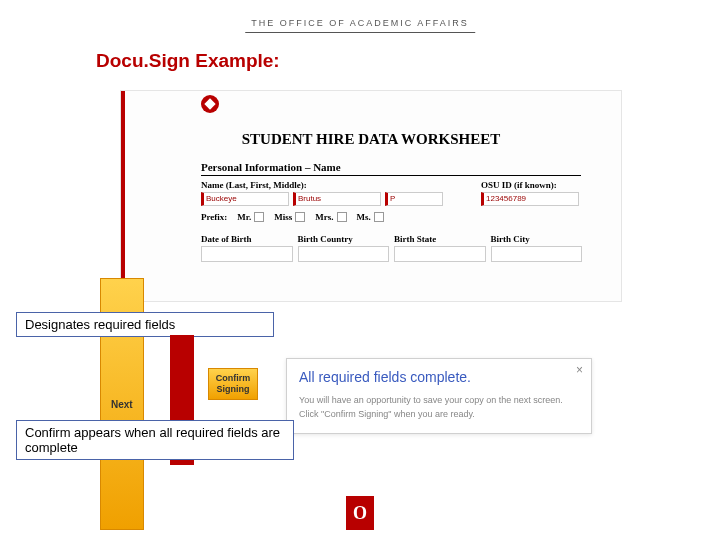 This screenshot has width=720, height=540. What do you see at coordinates (210, 104) in the screenshot?
I see `osu-seal-icon` at bounding box center [210, 104].